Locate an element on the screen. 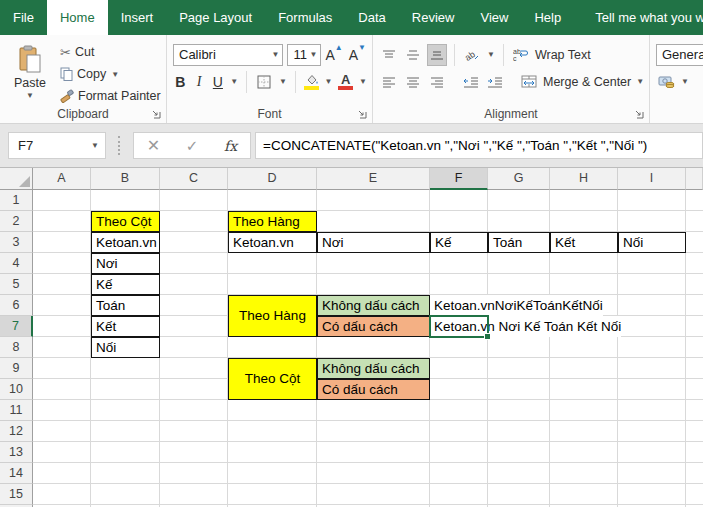 The width and height of the screenshot is (703, 507). column-header-D: D is located at coordinates (272, 179).